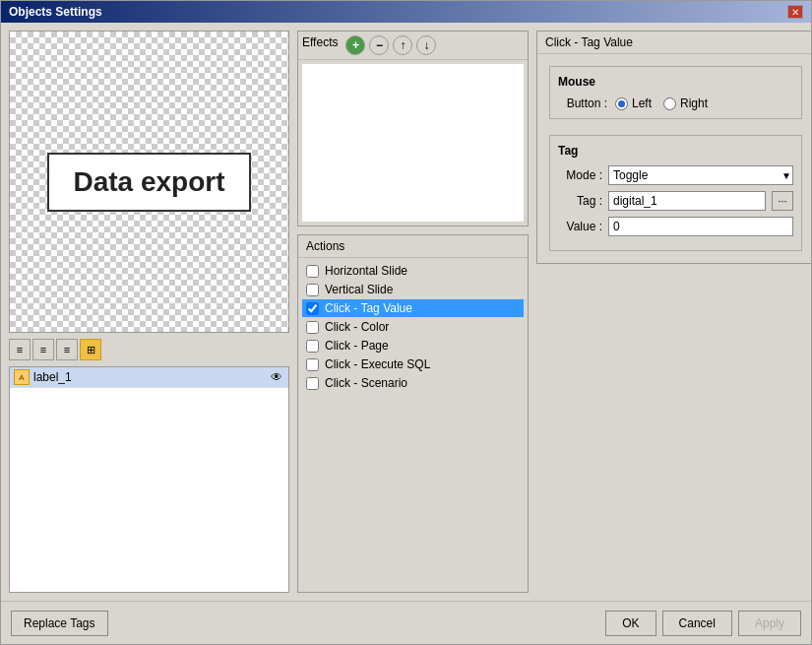 Image resolution: width=812 pixels, height=645 pixels. Describe the element at coordinates (675, 93) in the screenshot. I see `mouse-subsection: Mouse Button : Left Right` at that location.